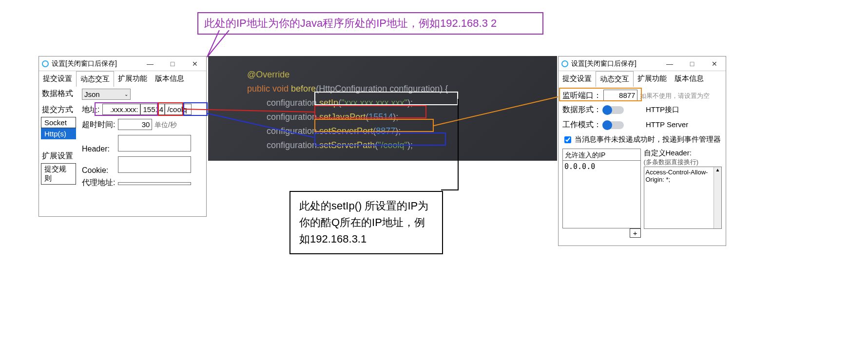 The image size is (868, 339). What do you see at coordinates (291, 103) in the screenshot?
I see `obj-1: configuration` at bounding box center [291, 103].